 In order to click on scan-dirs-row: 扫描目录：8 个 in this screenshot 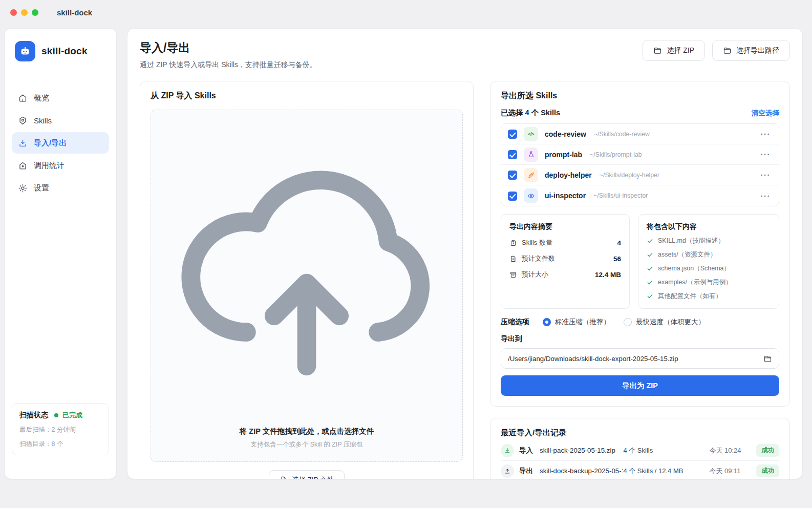, I will do `click(60, 444)`.